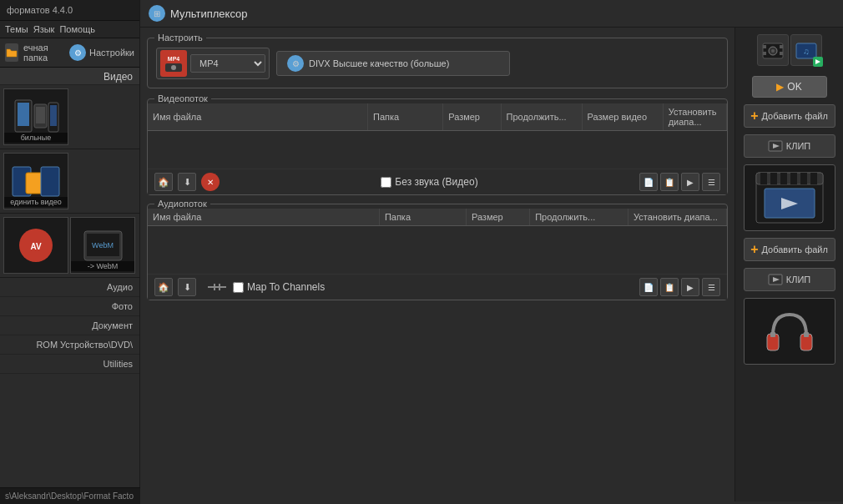 Image resolution: width=843 pixels, height=504 pixels. I want to click on ok-button: ▶ OK, so click(790, 87).